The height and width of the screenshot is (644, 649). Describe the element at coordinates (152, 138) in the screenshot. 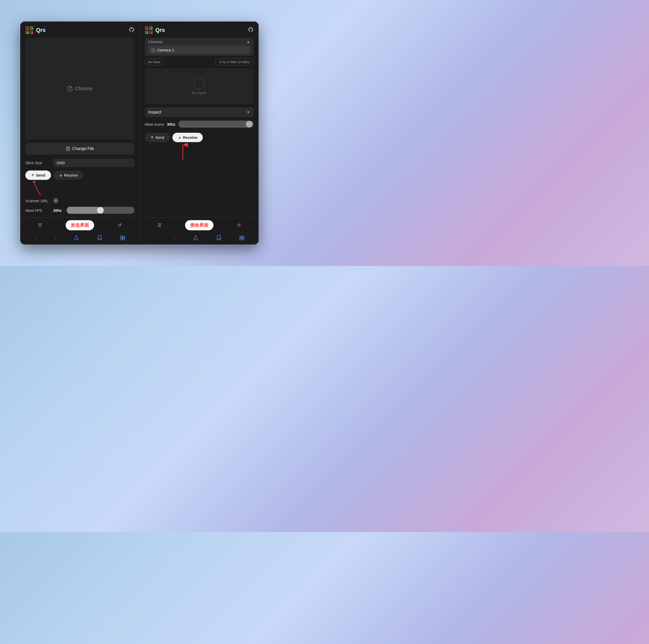

I see `right-send-icon` at that location.